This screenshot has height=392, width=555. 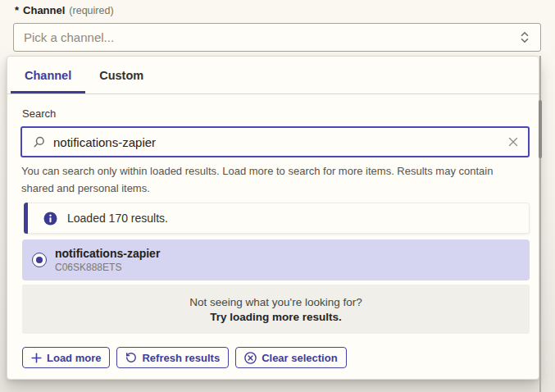 What do you see at coordinates (107, 254) in the screenshot?
I see `result-title: notifications-zapier` at bounding box center [107, 254].